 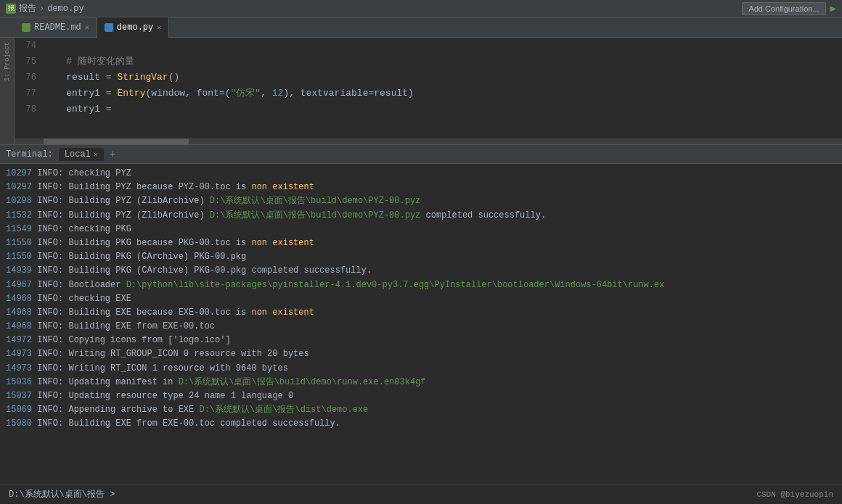 I want to click on breadcrumb-file: demo.py, so click(x=65, y=9).